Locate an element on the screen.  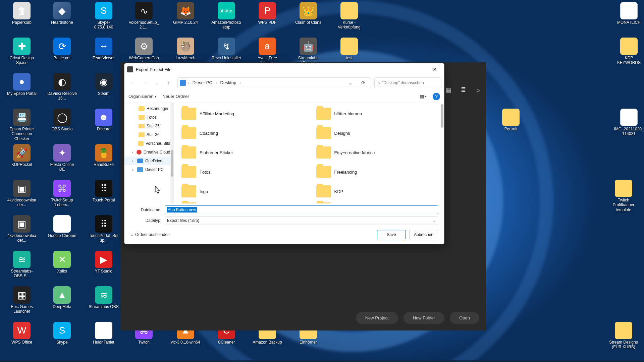
desktop-icon: ◯OBS Studio is located at coordinates (62, 120).